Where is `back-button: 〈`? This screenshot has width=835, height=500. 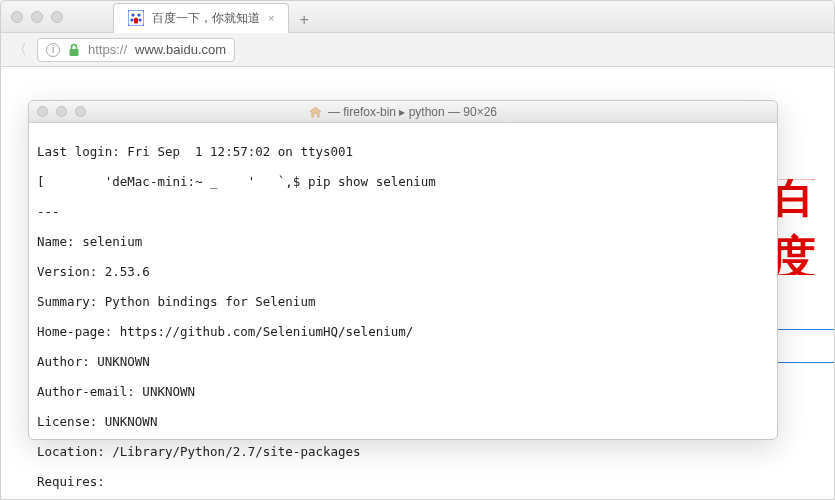 back-button: 〈 is located at coordinates (20, 50).